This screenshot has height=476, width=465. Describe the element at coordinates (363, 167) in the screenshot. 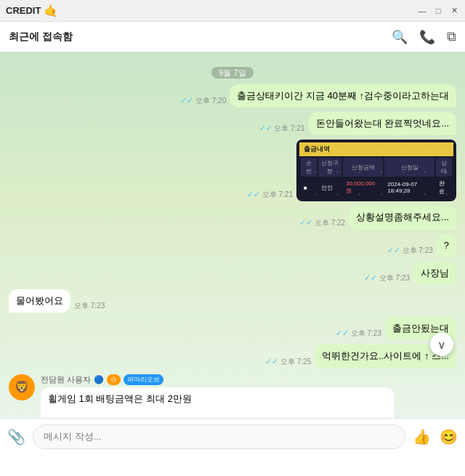

I see `table-header: 신청금액` at that location.